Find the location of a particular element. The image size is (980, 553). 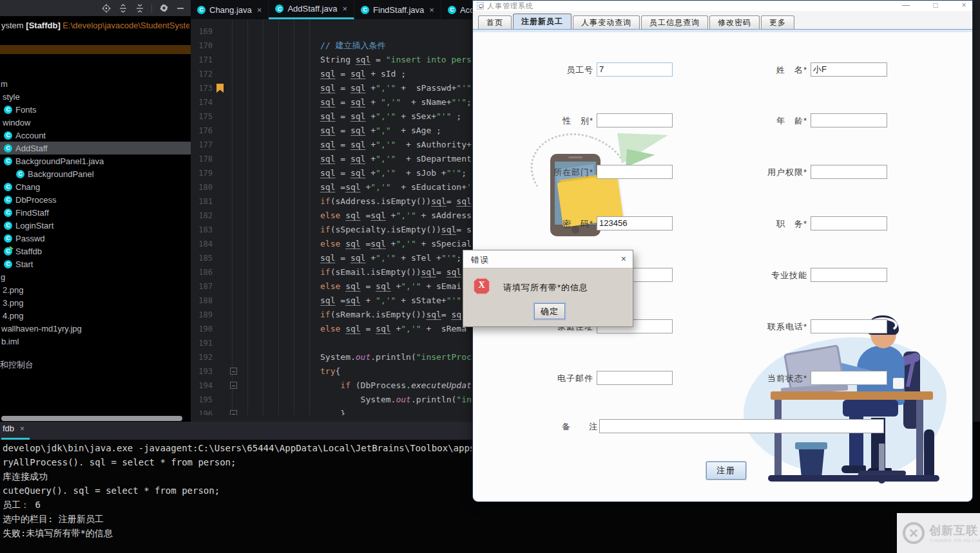

close-button: × is located at coordinates (964, 5).